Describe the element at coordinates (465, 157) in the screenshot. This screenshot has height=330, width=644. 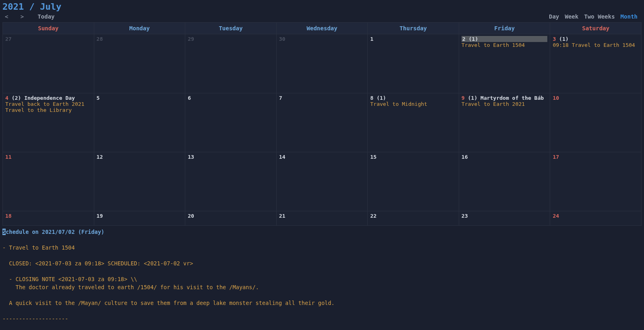
I see `day-number: 16` at that location.